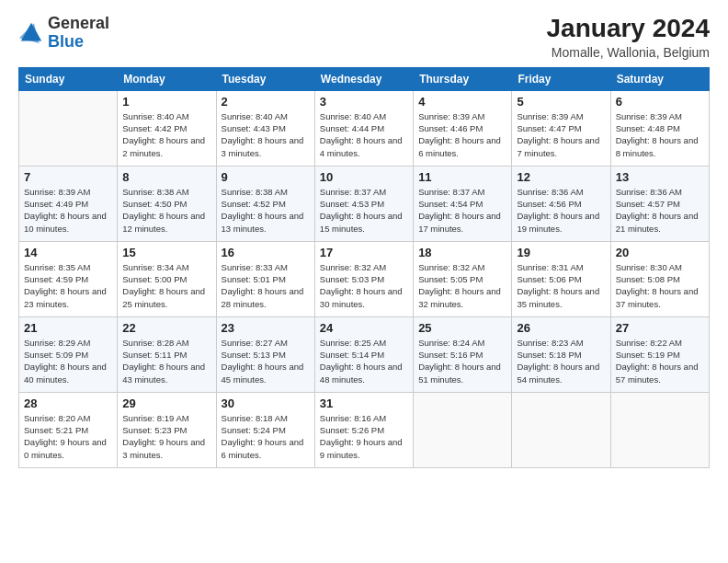 The width and height of the screenshot is (728, 563). I want to click on day-number: 5, so click(561, 101).